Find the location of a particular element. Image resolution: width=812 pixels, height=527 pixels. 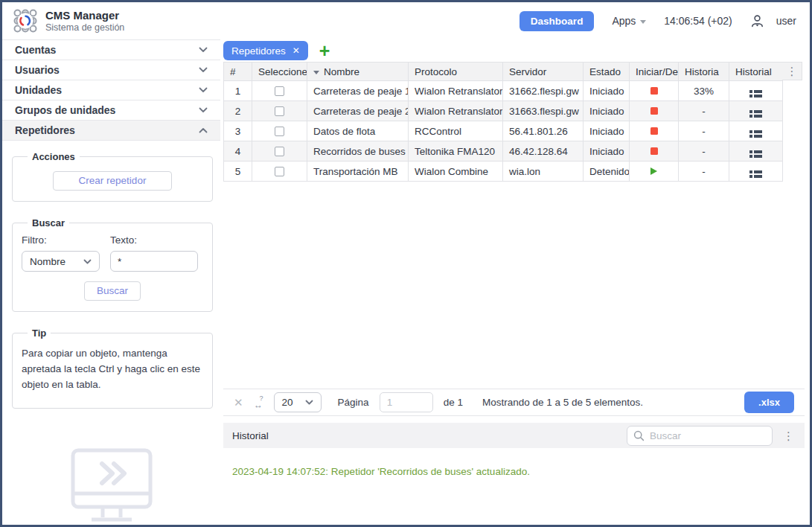

historial-title: Historial is located at coordinates (250, 436).